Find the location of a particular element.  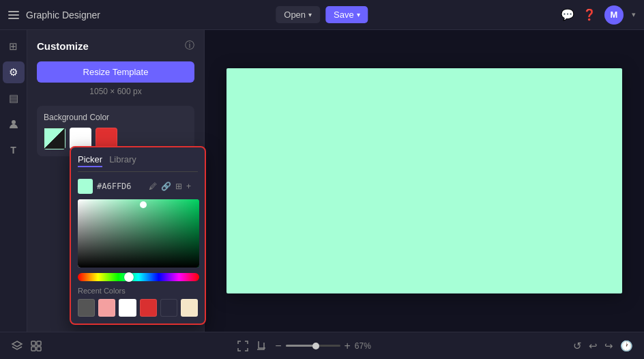

recent-swatch-red is located at coordinates (149, 308).